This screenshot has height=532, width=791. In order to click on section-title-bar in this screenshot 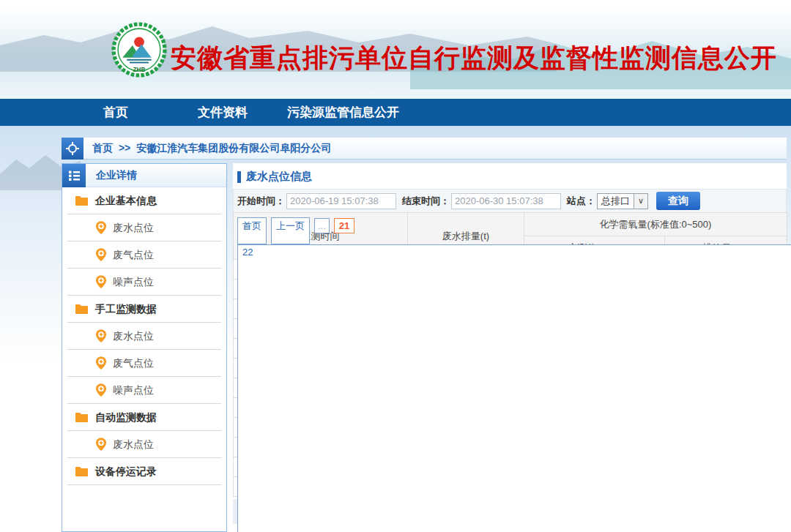, I will do `click(239, 177)`.